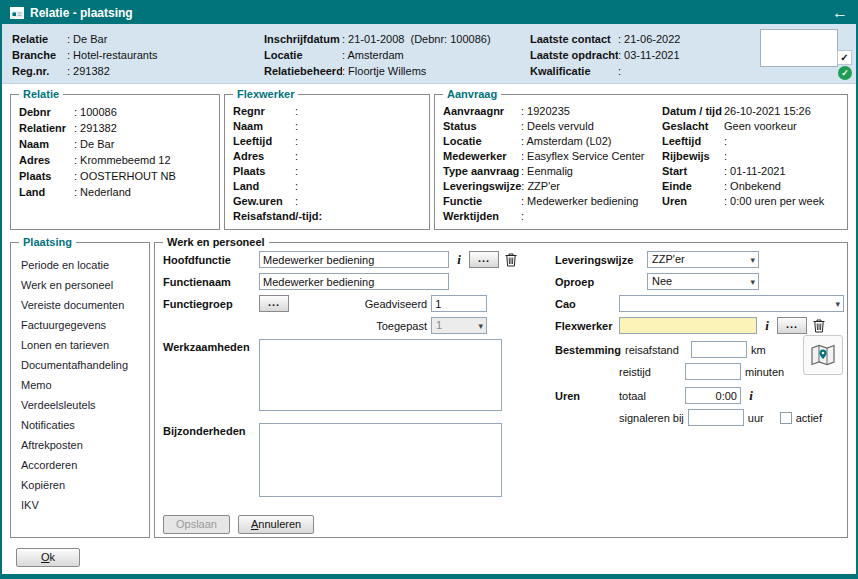  What do you see at coordinates (83, 345) in the screenshot?
I see `sidebar-item-lonen-en-tarieven: Lonen en tarieven` at bounding box center [83, 345].